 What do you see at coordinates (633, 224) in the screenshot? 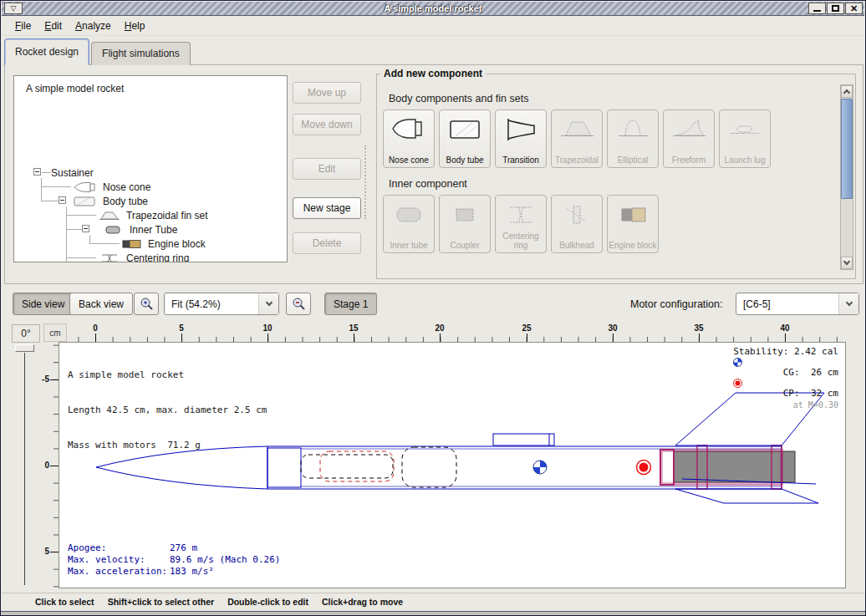
I see `add-engine-block-button: Engine block` at bounding box center [633, 224].